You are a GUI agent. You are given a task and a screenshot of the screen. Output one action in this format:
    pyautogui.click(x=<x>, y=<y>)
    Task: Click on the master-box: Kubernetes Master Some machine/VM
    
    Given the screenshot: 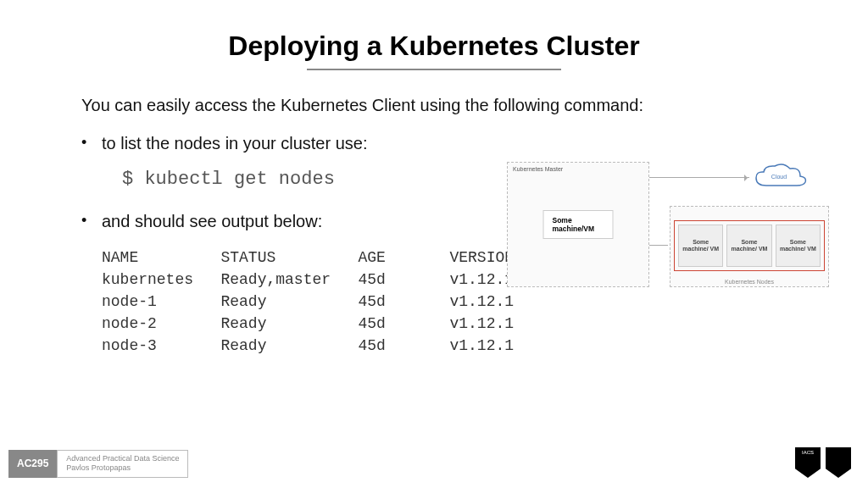 What is the action you would take?
    pyautogui.click(x=578, y=225)
    